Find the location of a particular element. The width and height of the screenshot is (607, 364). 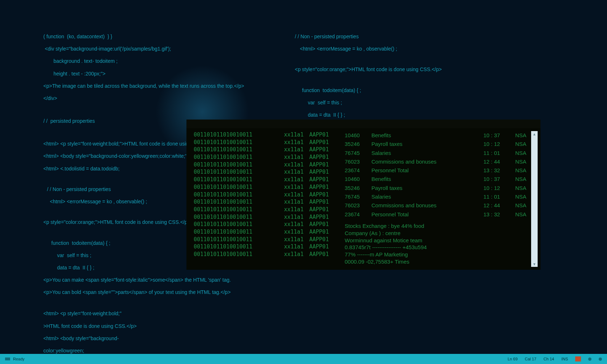

free-text-line: Company (As ) : centre is located at coordinates (438, 233).